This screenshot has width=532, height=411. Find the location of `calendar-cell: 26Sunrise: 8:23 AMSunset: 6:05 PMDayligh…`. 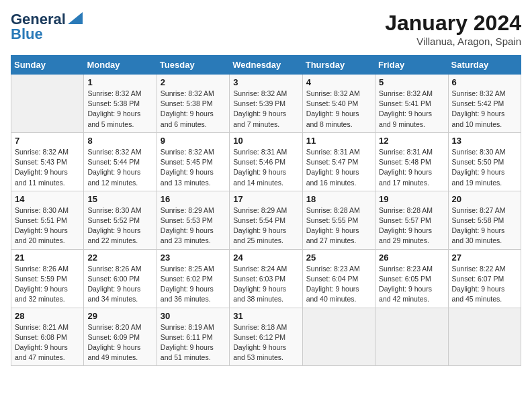

calendar-cell: 26Sunrise: 8:23 AMSunset: 6:05 PMDayligh… is located at coordinates (412, 278).